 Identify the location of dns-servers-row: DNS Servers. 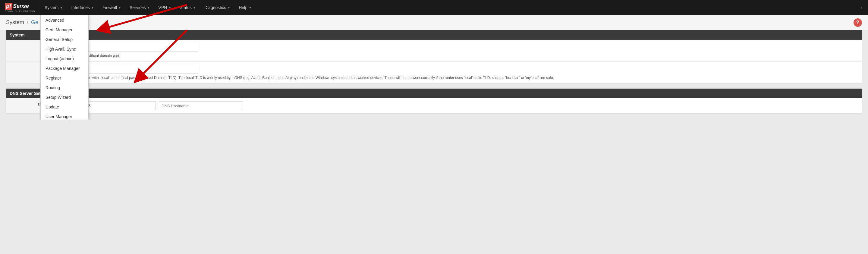
(434, 106).